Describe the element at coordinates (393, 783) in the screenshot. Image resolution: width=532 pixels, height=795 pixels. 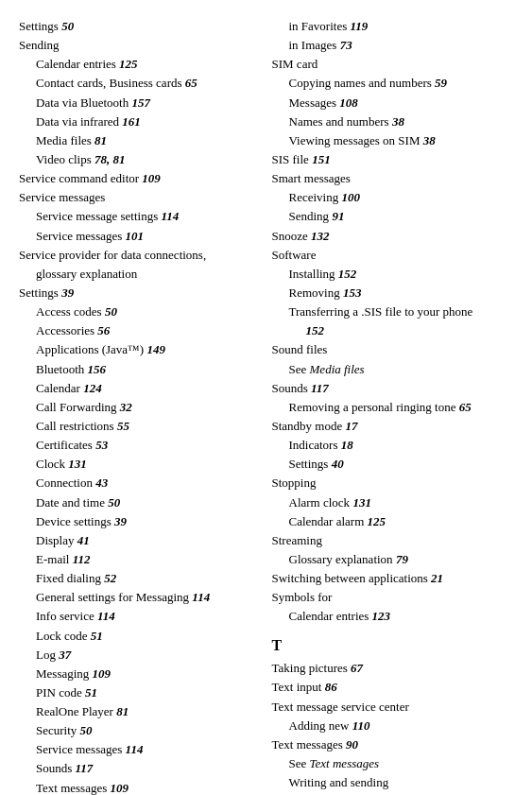
I see `list-item: Writing and sending` at that location.